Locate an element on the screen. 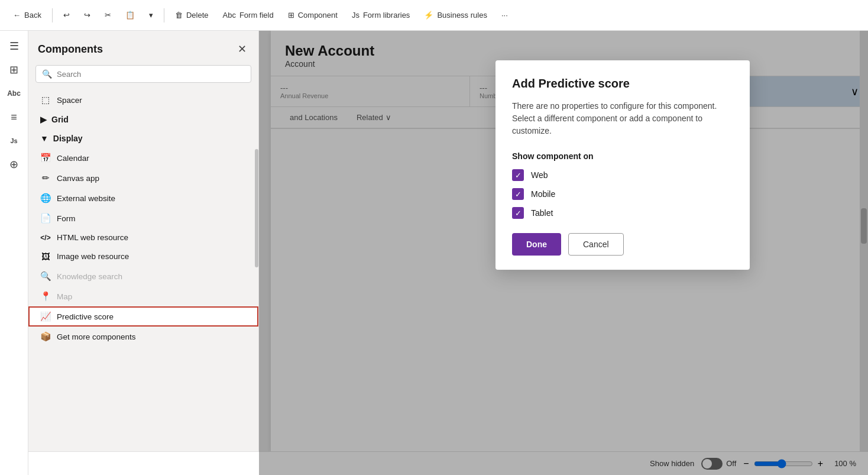  back-label: Back is located at coordinates (33, 15).